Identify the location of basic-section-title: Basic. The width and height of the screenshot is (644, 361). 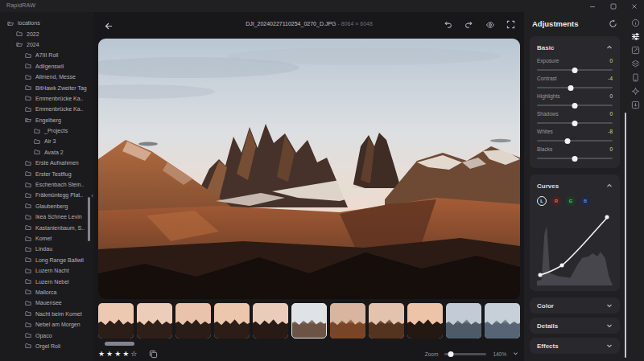
(546, 48).